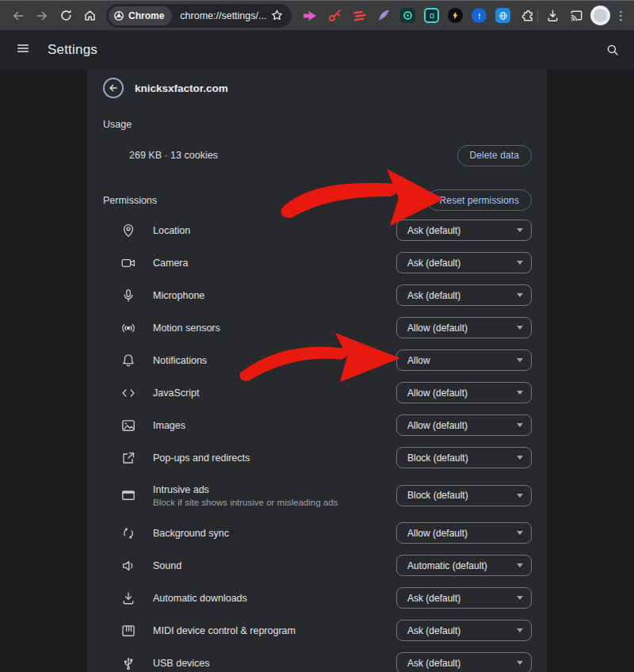 The width and height of the screenshot is (634, 672). I want to click on permission-select-background-sync: Allow (default), so click(464, 533).